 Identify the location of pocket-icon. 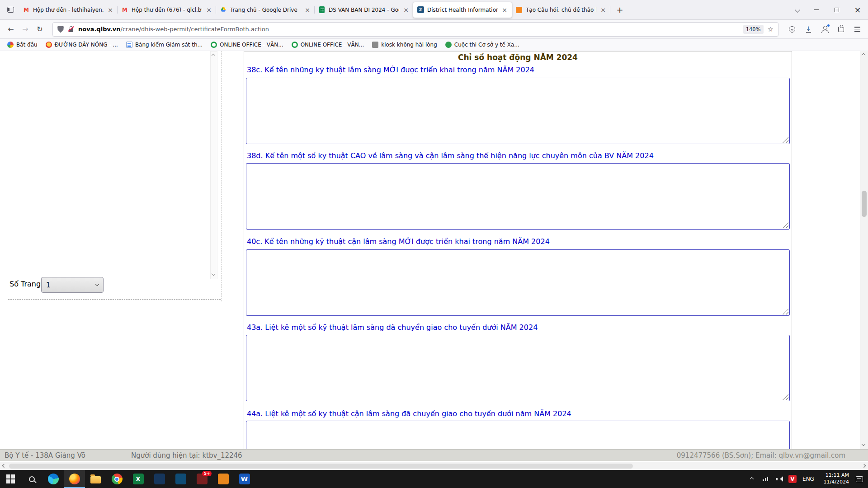
(792, 29).